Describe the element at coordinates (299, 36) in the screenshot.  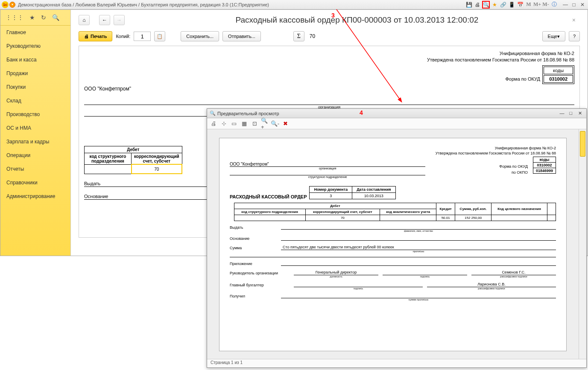
I see `sum-button: Σ` at that location.